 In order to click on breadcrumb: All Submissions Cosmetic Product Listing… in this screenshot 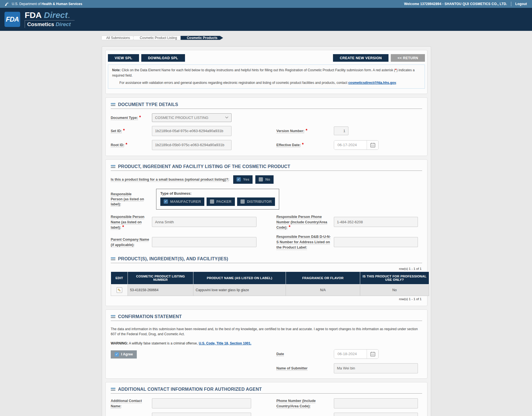, I will do `click(317, 38)`.